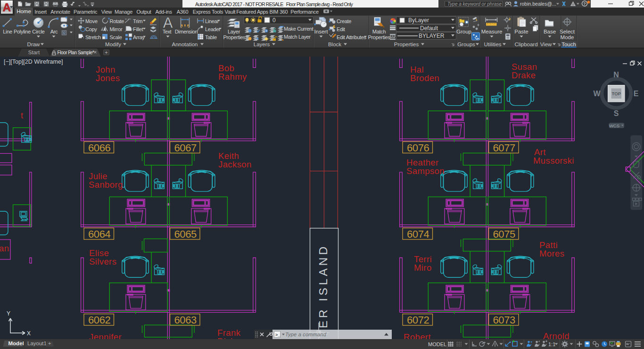  I want to click on svg-text: Layers, so click(262, 44).